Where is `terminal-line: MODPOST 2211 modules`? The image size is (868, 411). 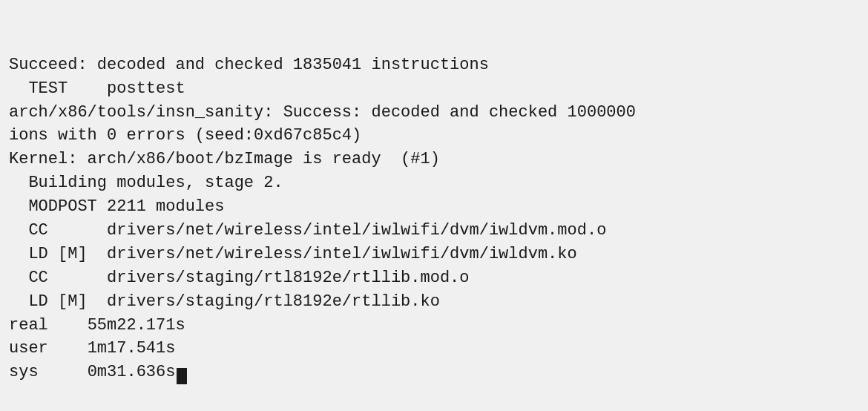
terminal-line: MODPOST 2211 modules is located at coordinates (434, 207).